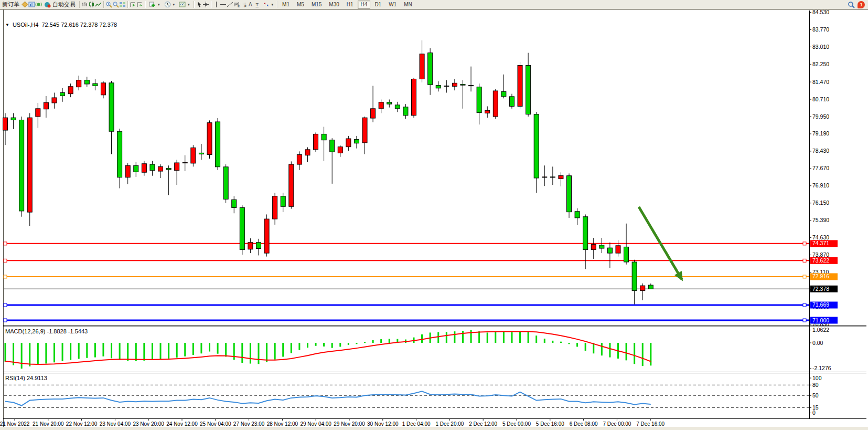 This screenshot has height=430, width=868. Describe the element at coordinates (861, 5) in the screenshot. I see `notification-badge: 1` at that location.